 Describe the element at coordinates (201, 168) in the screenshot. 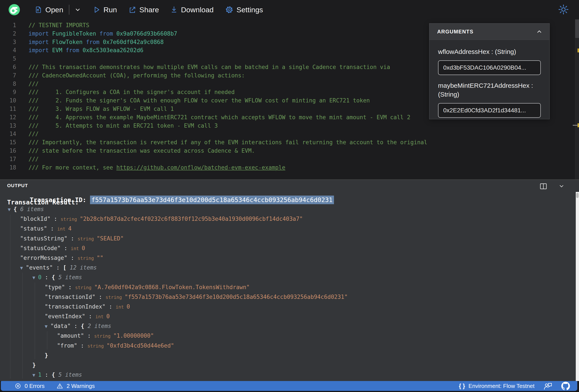

I see `code-link: https://github.com/onflow/batched-evm-ex…` at that location.